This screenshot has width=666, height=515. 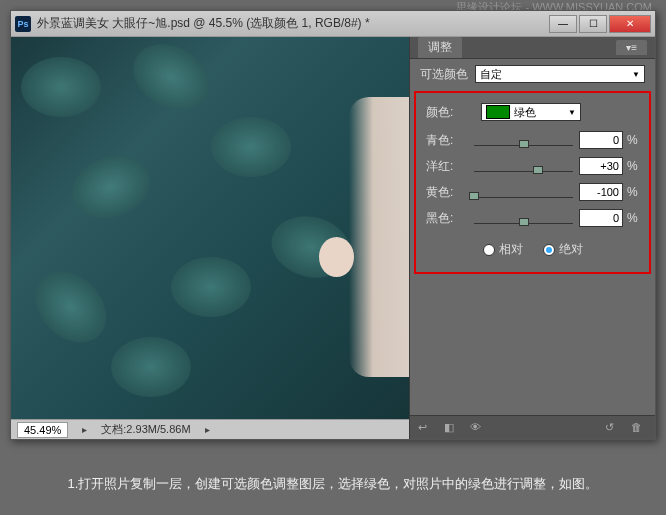 I want to click on preset-dropdown: 自定, so click(x=560, y=74).